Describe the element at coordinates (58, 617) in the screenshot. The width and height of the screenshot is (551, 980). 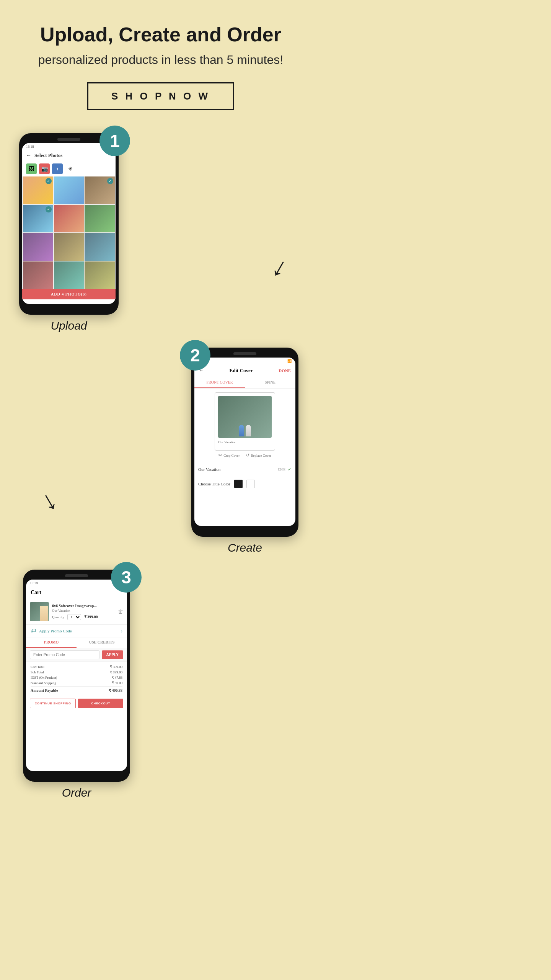
I see `qty-label: Quantity` at that location.